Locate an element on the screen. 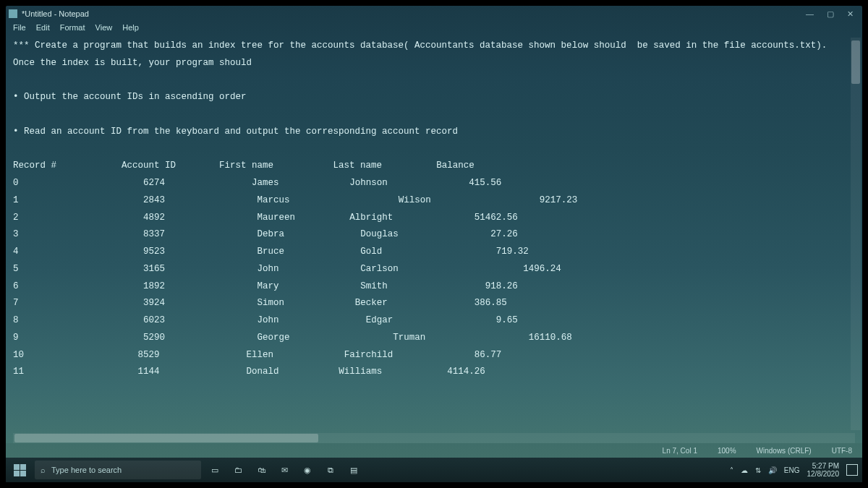 This screenshot has height=488, width=868. cell: Simon is located at coordinates (271, 303).